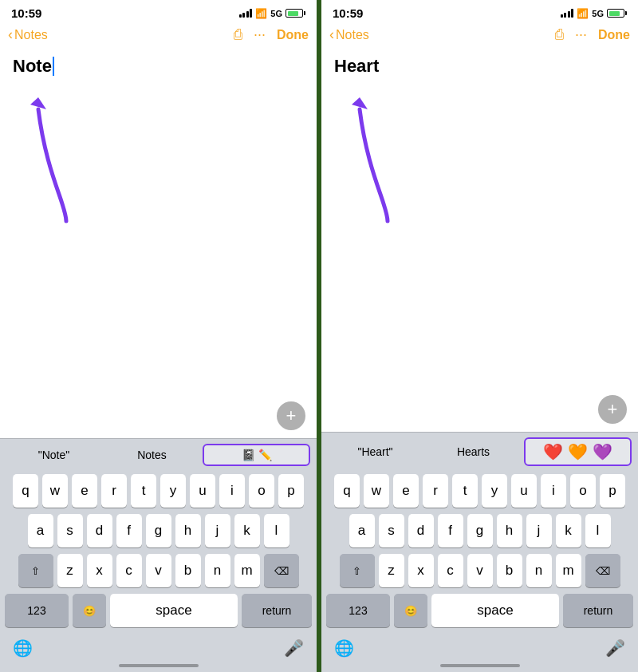 This screenshot has width=638, height=672. What do you see at coordinates (36, 571) in the screenshot?
I see `key-shift: ⇧` at bounding box center [36, 571].